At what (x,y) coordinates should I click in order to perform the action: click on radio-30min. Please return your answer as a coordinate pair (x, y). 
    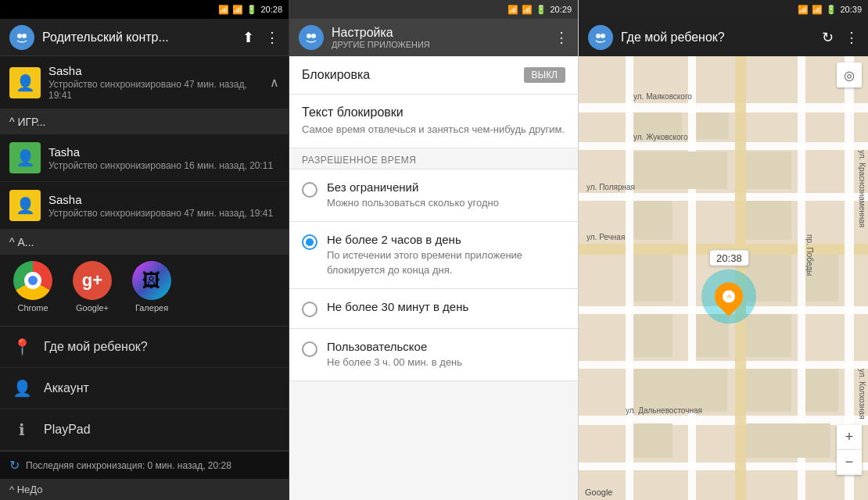
    Looking at the image, I should click on (310, 309).